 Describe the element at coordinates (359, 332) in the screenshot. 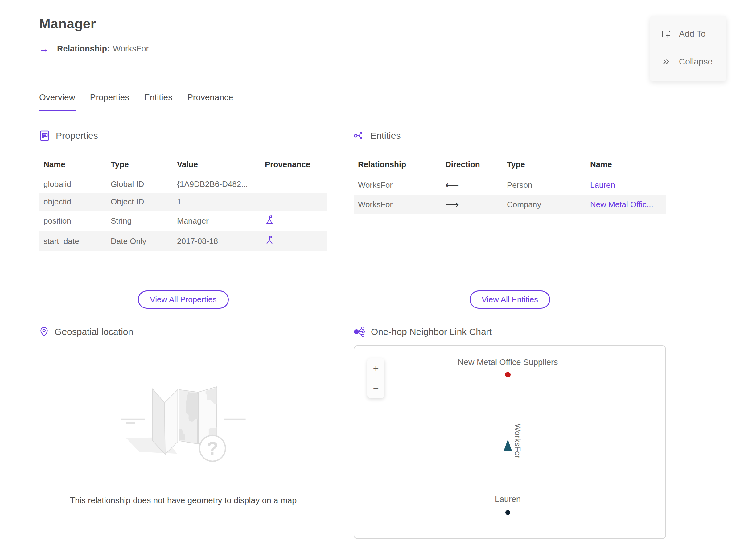

I see `link-chart-icon` at that location.